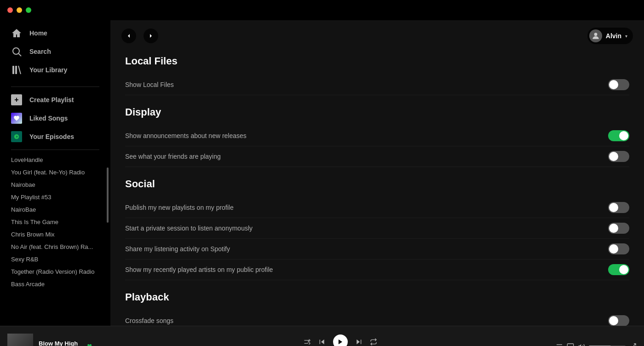 Image resolution: width=644 pixels, height=346 pixels. Describe the element at coordinates (55, 271) in the screenshot. I see `playlist-item-9: Together (Radio Version) Radio` at that location.